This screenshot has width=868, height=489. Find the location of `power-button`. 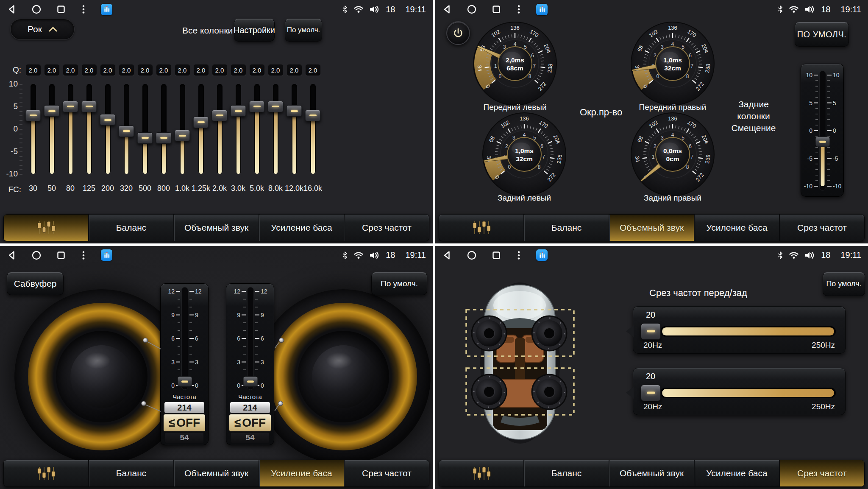

power-button is located at coordinates (458, 33).